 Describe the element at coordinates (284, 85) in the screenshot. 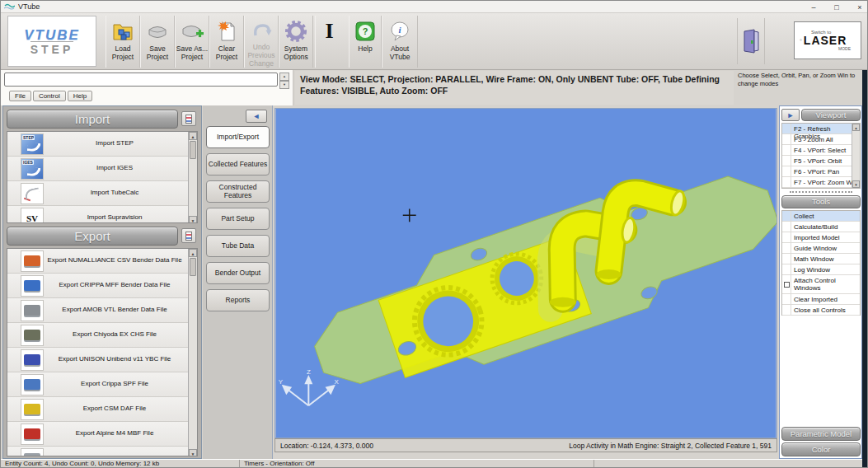

I see `spinner-down-icon: ▼` at that location.